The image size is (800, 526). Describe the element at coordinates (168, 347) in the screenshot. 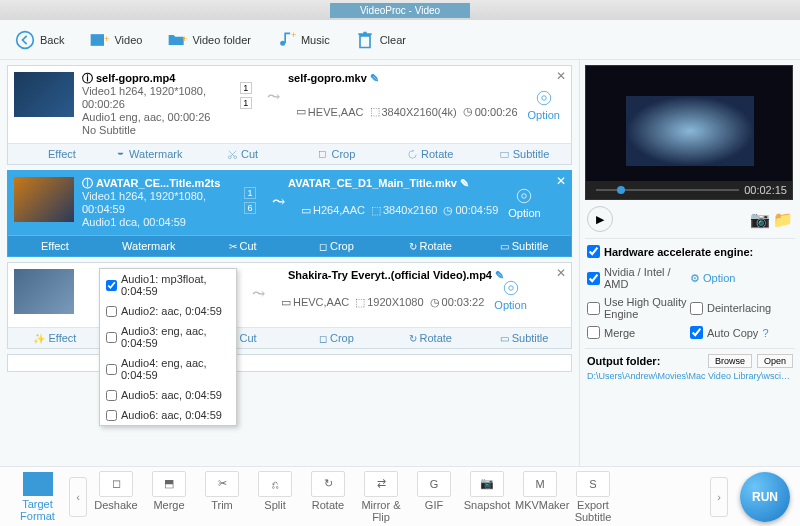

I see `audio-track-dropdown: Audio1: mp3float, 0:04:59 Audio2: aac, 0…` at that location.